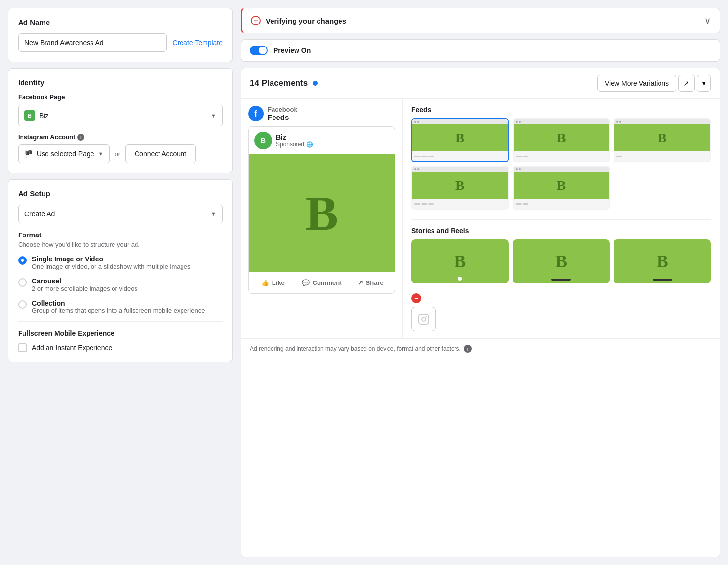 The height and width of the screenshot is (565, 728). I want to click on feed-thumb-5: B, so click(562, 188).